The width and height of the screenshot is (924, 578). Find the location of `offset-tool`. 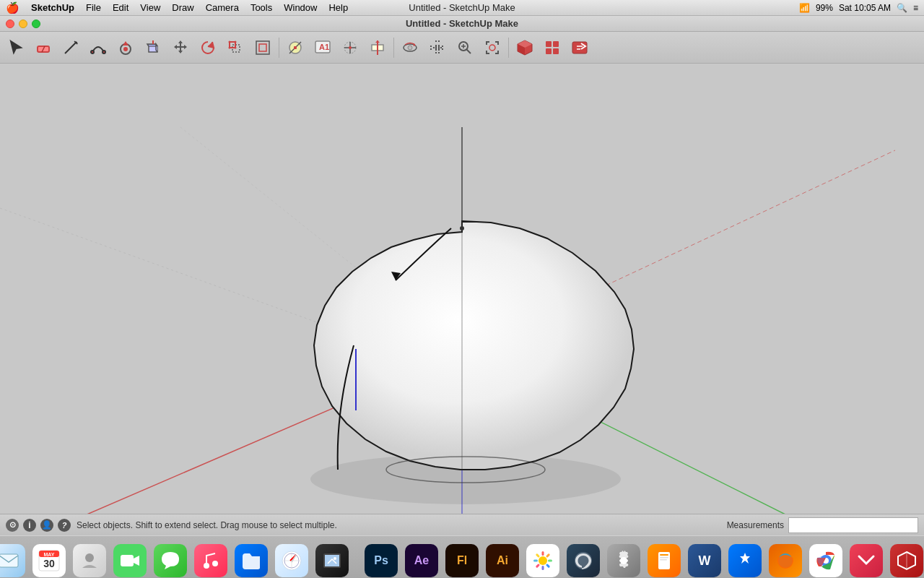

offset-tool is located at coordinates (263, 48).